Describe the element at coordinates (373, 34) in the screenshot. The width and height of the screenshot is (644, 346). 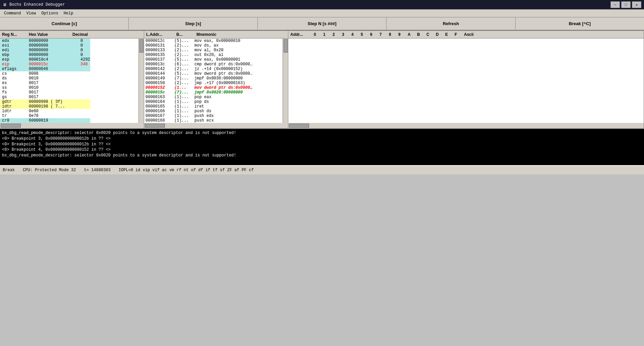
I see `mem-6-header: 6` at that location.